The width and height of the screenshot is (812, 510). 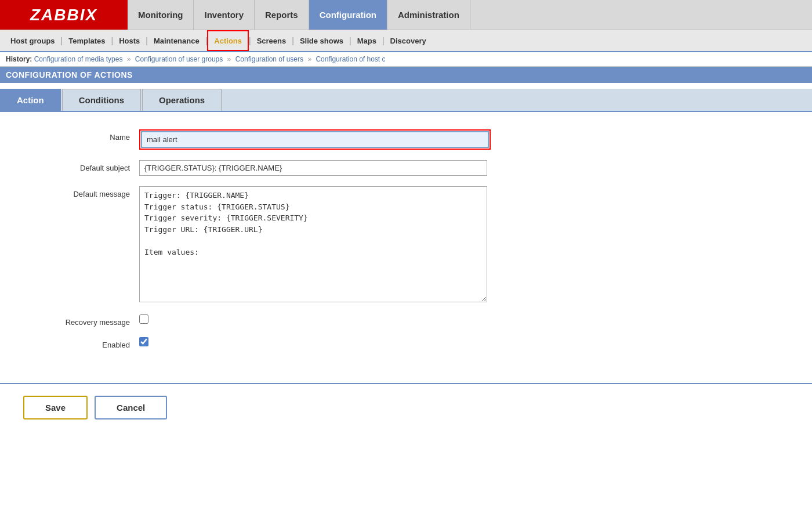 I want to click on sub-nav-screens: Screens, so click(x=271, y=41).